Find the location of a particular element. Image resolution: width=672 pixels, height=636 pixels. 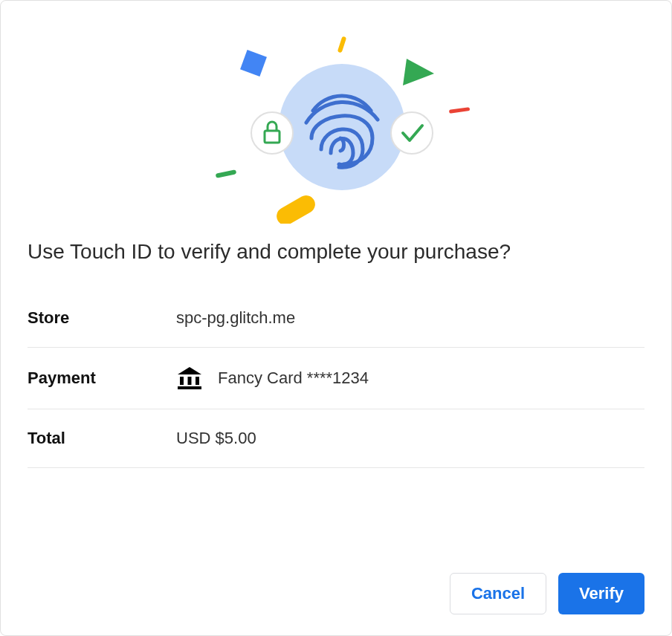

payment-value-text: Fancy Card ****1234 is located at coordinates (293, 378).